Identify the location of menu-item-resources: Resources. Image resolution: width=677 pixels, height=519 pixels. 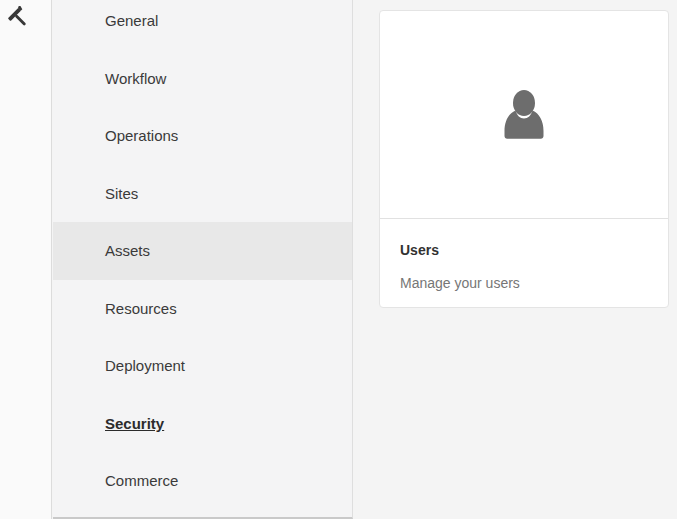
(202, 309).